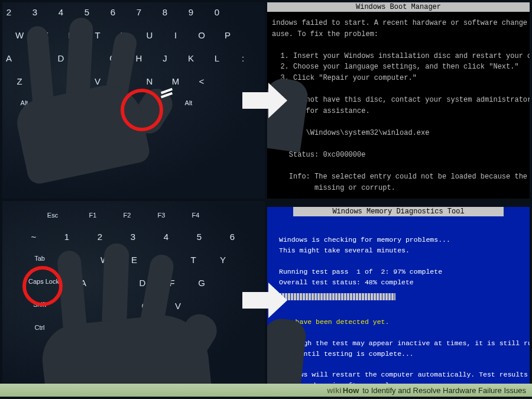 The image size is (532, 399). Describe the element at coordinates (404, 375) in the screenshot. I see `mem-diag-line8: Windows will restart the computer automa…` at that location.